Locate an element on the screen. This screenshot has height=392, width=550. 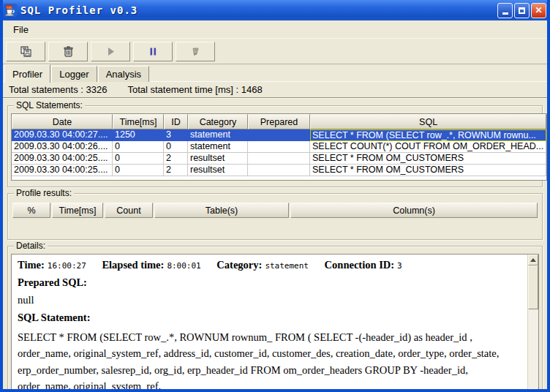
totals-bar: Total statements : 3326 Total statement … is located at coordinates (275, 90).